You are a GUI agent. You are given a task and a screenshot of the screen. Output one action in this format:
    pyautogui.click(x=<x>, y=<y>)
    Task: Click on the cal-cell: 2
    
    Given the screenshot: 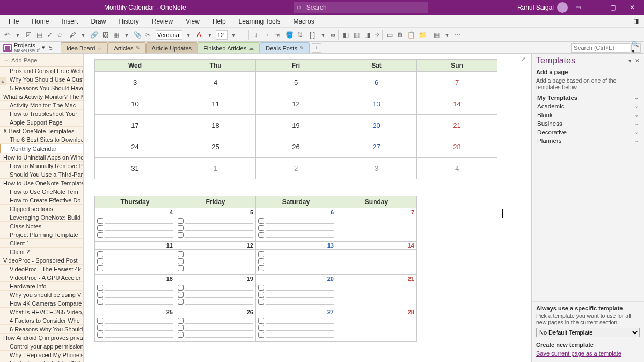 What is the action you would take?
    pyautogui.click(x=296, y=169)
    